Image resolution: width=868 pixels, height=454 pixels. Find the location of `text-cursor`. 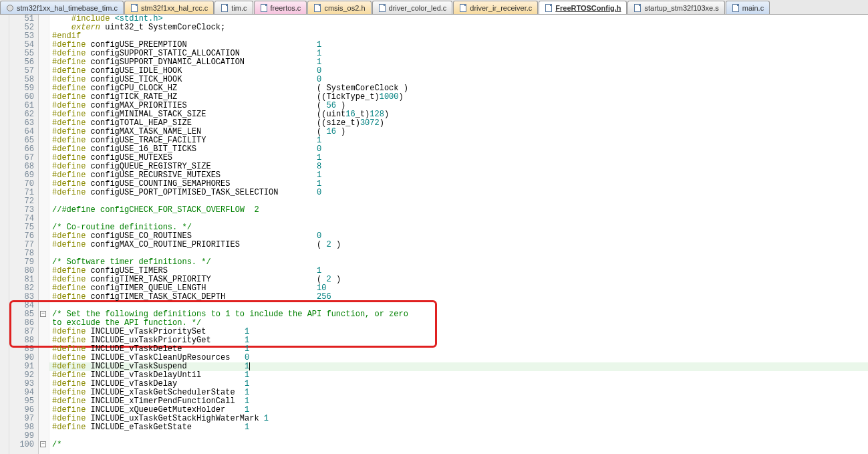

text-cursor is located at coordinates (250, 366).